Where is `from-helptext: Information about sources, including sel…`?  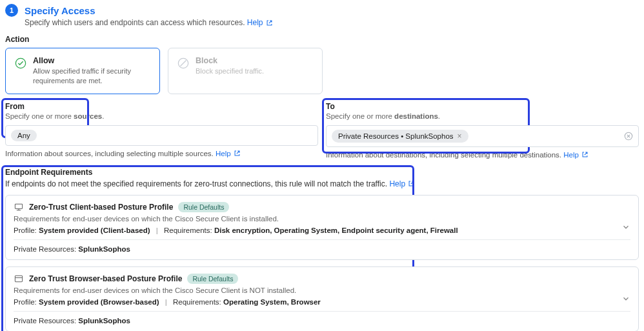 from-helptext: Information about sources, including sel… is located at coordinates (110, 154).